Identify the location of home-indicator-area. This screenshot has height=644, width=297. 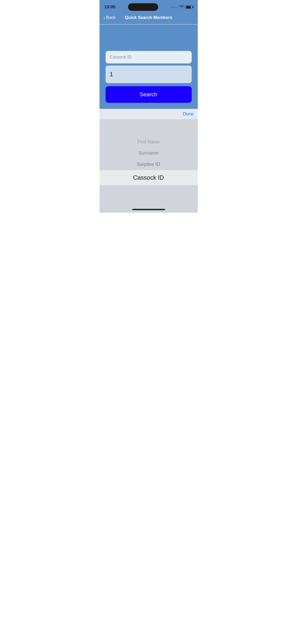
(149, 206).